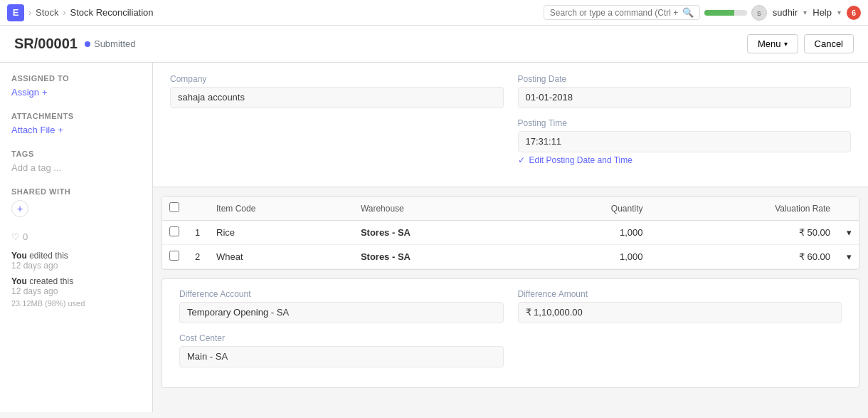 The image size is (868, 418). I want to click on company-label: Company, so click(337, 79).